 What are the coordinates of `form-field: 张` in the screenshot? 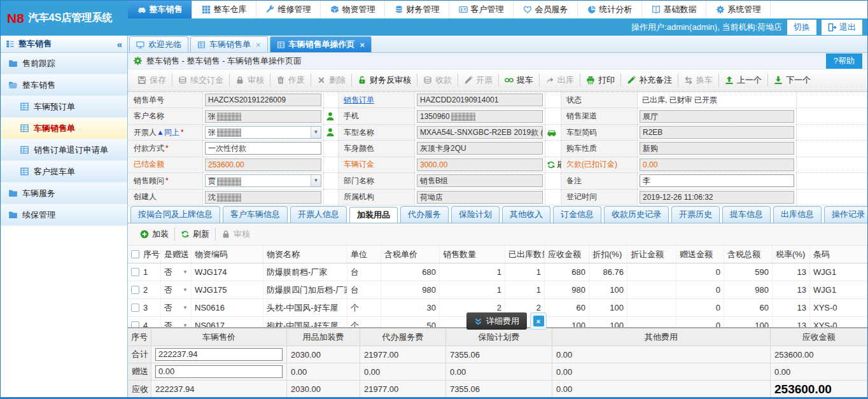 It's located at (263, 116).